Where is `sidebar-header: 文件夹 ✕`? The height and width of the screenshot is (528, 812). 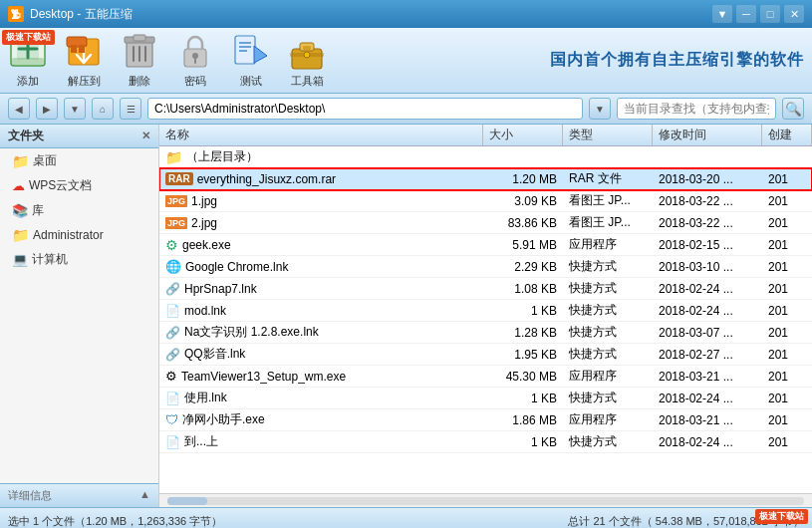 sidebar-header: 文件夹 ✕ is located at coordinates (80, 136).